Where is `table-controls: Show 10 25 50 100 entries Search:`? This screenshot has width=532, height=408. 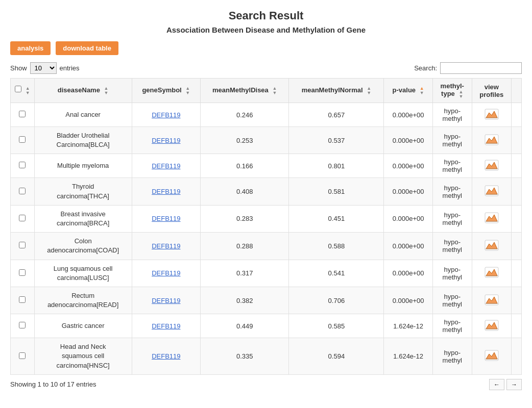
table-controls: Show 10 25 50 100 entries Search: is located at coordinates (266, 68).